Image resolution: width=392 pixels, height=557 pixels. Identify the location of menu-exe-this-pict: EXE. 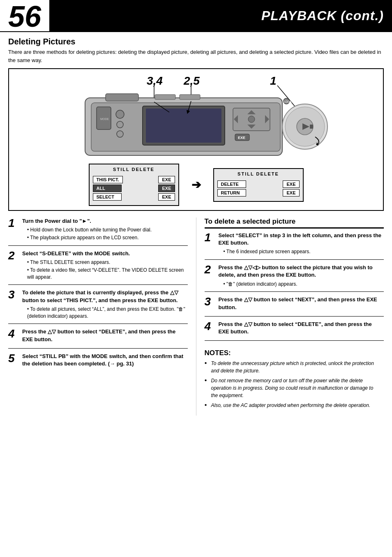
(166, 180).